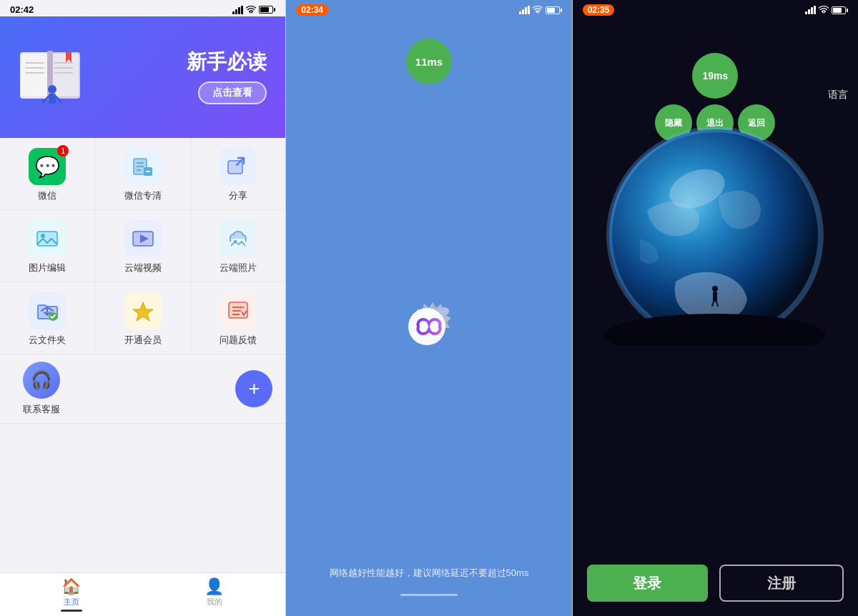 Image resolution: width=858 pixels, height=616 pixels. What do you see at coordinates (41, 409) in the screenshot?
I see `service-label: 联系客服` at bounding box center [41, 409].